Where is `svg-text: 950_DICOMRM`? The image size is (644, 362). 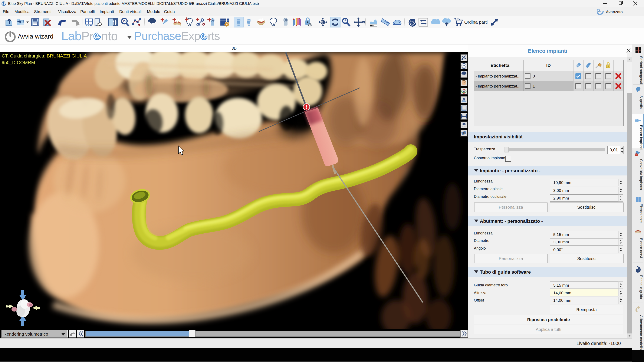
svg-text: 950_DICOMRM is located at coordinates (18, 62).